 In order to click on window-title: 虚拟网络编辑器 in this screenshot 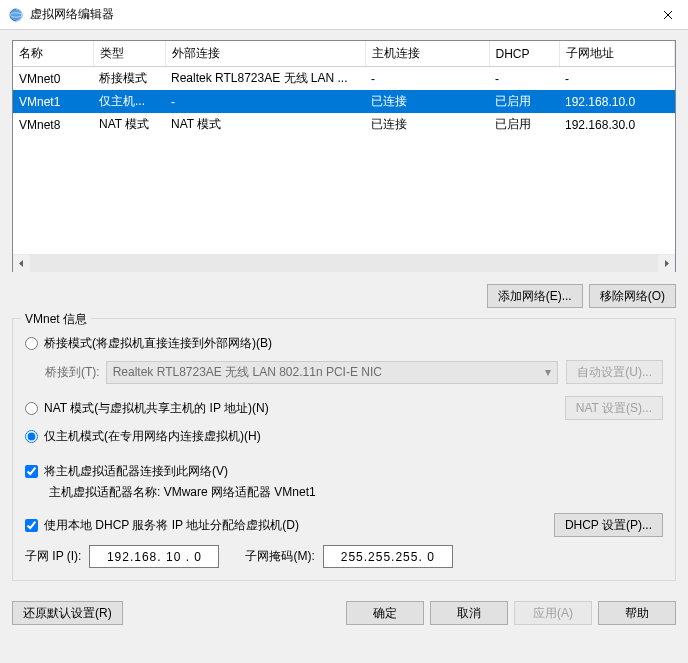, I will do `click(339, 14)`.